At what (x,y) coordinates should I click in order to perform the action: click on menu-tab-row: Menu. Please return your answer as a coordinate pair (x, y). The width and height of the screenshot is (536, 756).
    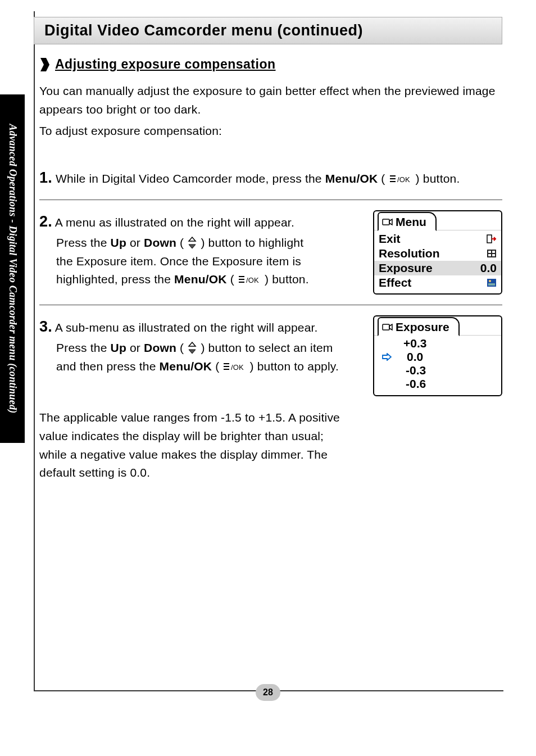
    Looking at the image, I should click on (438, 221).